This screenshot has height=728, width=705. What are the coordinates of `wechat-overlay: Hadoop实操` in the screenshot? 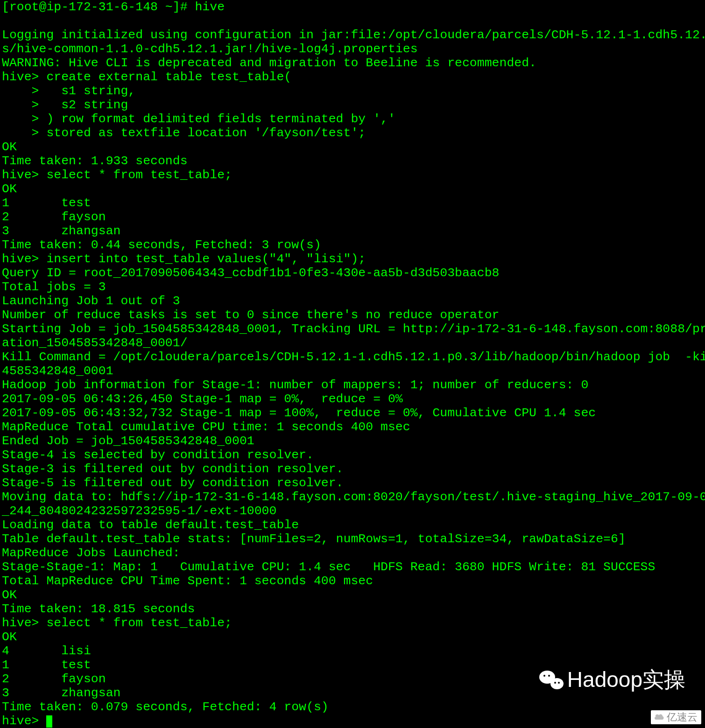 It's located at (613, 680).